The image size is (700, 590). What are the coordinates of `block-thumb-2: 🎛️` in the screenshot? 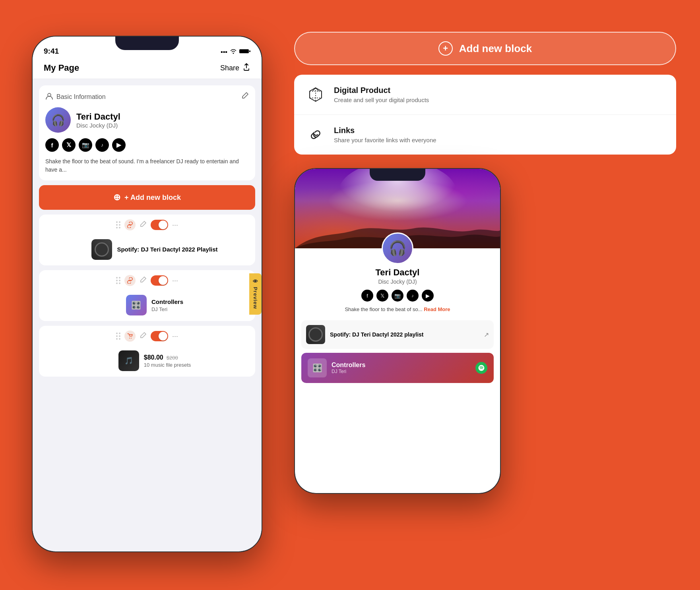 It's located at (136, 305).